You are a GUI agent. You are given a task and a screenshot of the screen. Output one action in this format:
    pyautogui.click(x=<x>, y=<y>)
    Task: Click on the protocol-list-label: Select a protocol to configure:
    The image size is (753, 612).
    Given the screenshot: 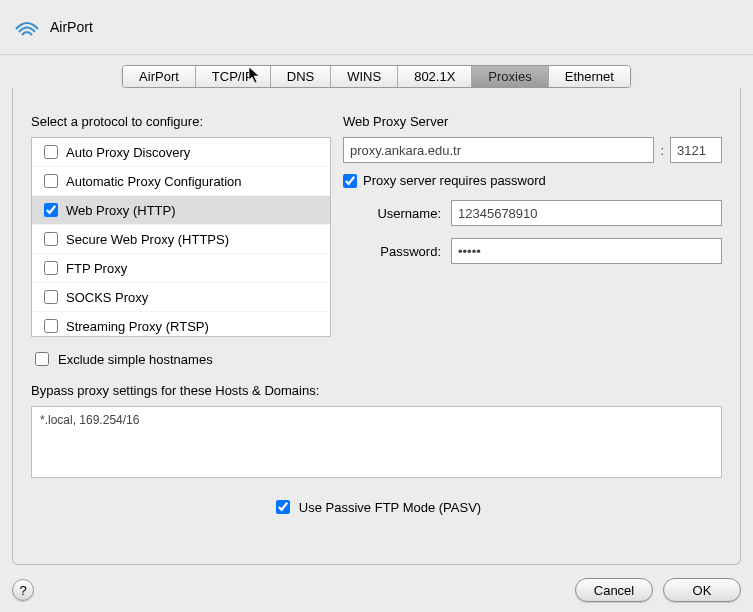 What is the action you would take?
    pyautogui.click(x=181, y=122)
    